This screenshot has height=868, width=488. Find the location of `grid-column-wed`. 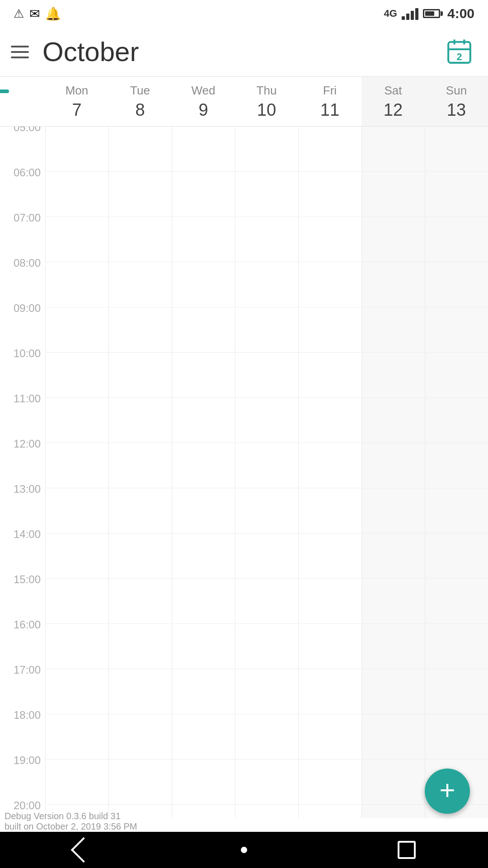

grid-column-wed is located at coordinates (203, 472).